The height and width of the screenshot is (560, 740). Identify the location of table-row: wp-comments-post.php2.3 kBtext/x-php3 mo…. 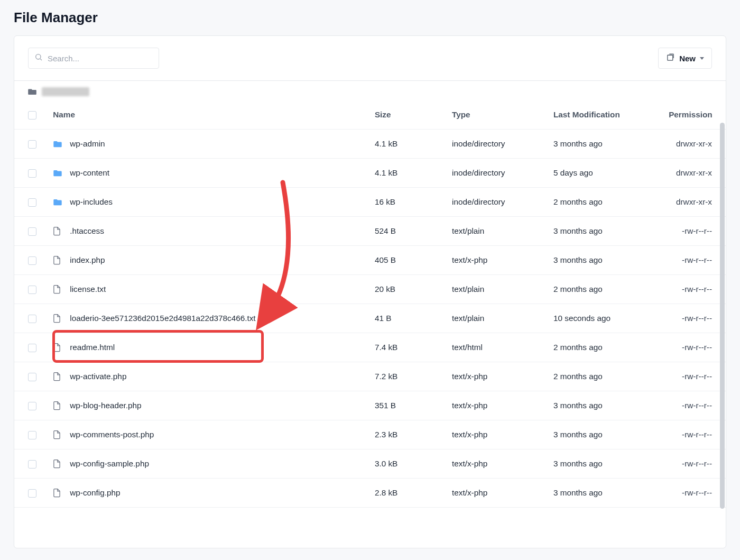
(370, 435).